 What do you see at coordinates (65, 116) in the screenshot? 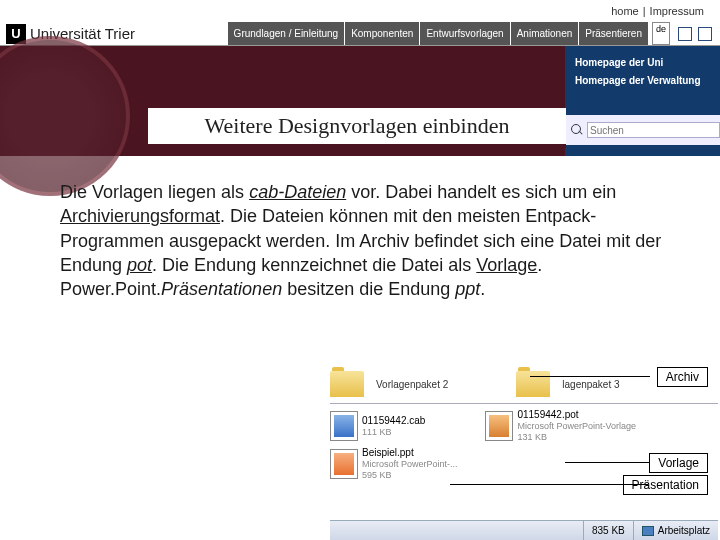
I see `university-seal-icon` at bounding box center [65, 116].